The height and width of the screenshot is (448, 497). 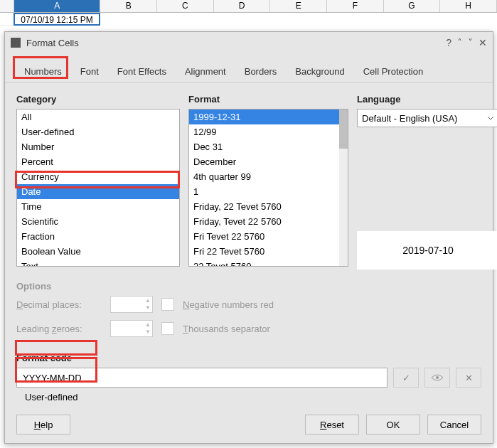 What do you see at coordinates (98, 192) in the screenshot?
I see `category-item-date: Date` at bounding box center [98, 192].